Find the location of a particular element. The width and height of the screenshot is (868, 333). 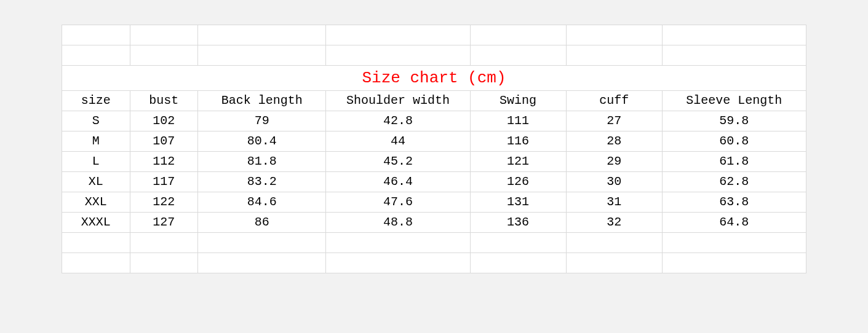

cell-sleeve-length: 64.8 is located at coordinates (734, 222).